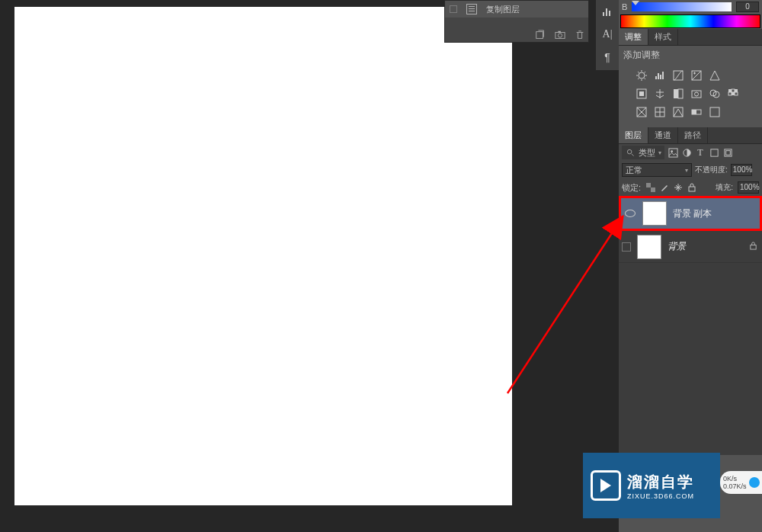  Describe the element at coordinates (690, 21) in the screenshot. I see `color-spectrum` at that location.